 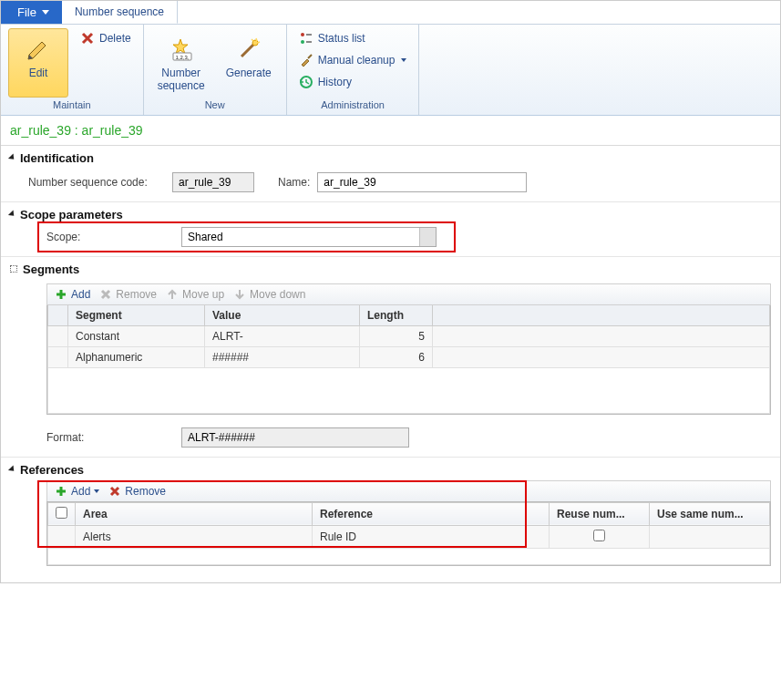 I want to click on history-icon, so click(x=306, y=82).